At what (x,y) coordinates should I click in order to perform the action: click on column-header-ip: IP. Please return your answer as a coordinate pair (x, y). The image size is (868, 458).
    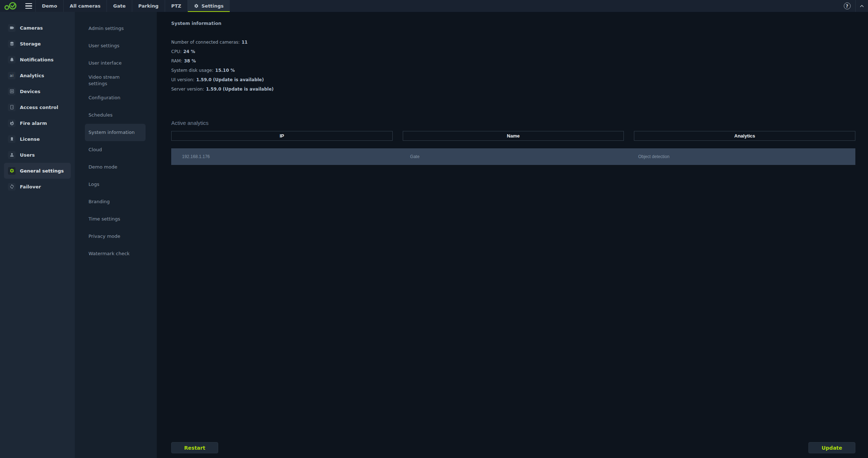
    Looking at the image, I should click on (282, 136).